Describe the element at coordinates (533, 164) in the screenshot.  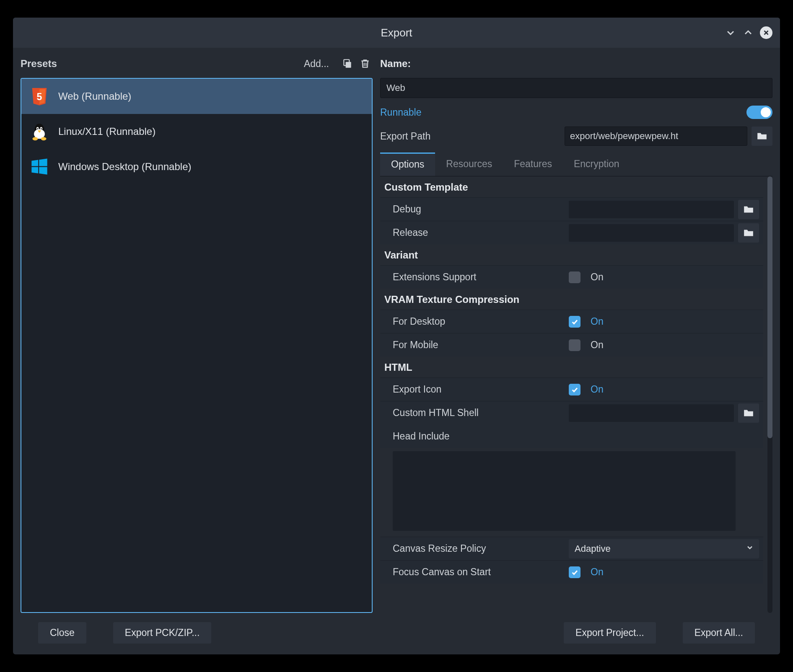
I see `tab-features: Features` at that location.